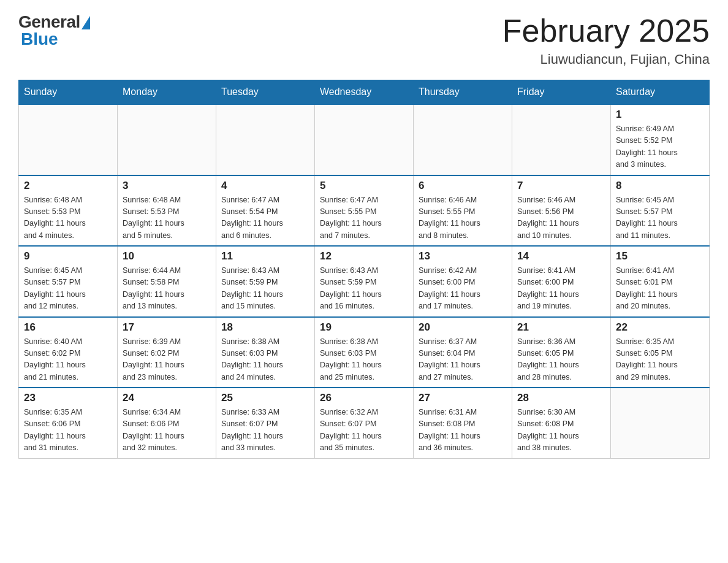  I want to click on day-number: 9, so click(68, 256).